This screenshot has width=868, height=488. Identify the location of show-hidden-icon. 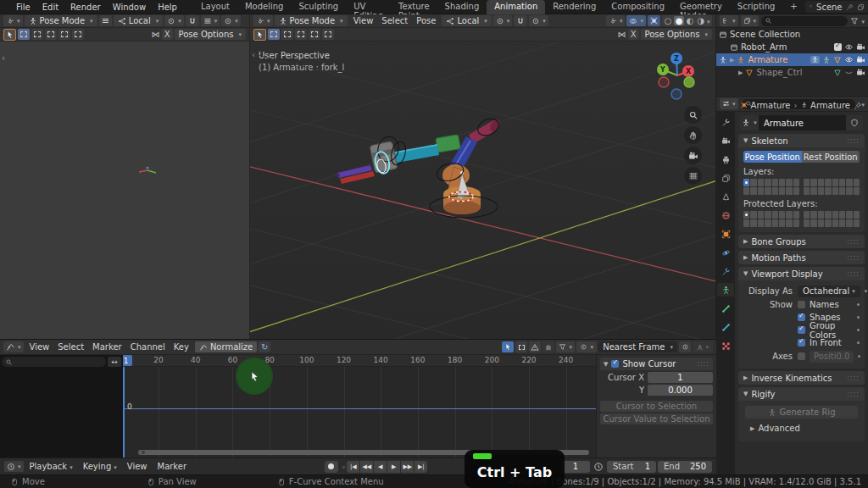
(521, 347).